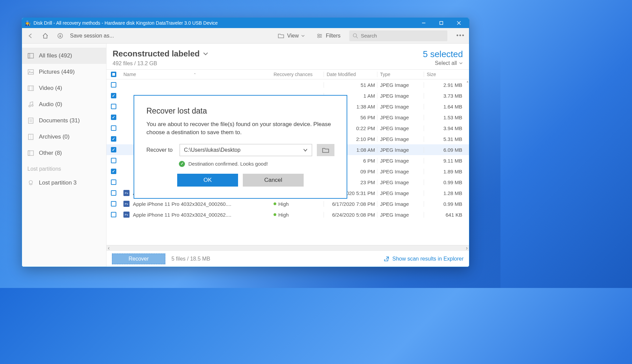  Describe the element at coordinates (423, 259) in the screenshot. I see `show-in-explorer-link: Show scan results in Explorer` at that location.